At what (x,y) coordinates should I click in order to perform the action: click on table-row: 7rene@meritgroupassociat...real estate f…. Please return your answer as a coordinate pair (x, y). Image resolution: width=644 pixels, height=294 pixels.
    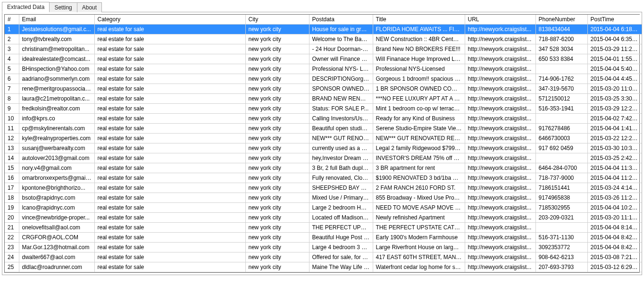
    Looking at the image, I should click on (323, 89).